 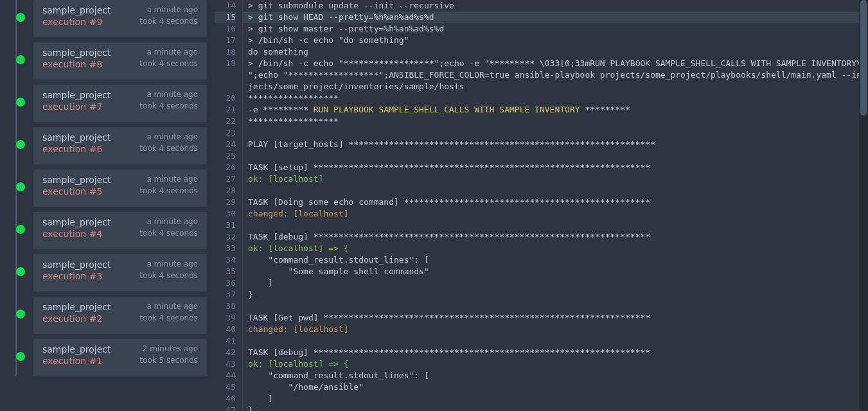 I want to click on log-line: -e ********* RUN PLAYBOOK SAMPLE_SHELL_C…, so click(x=551, y=110).